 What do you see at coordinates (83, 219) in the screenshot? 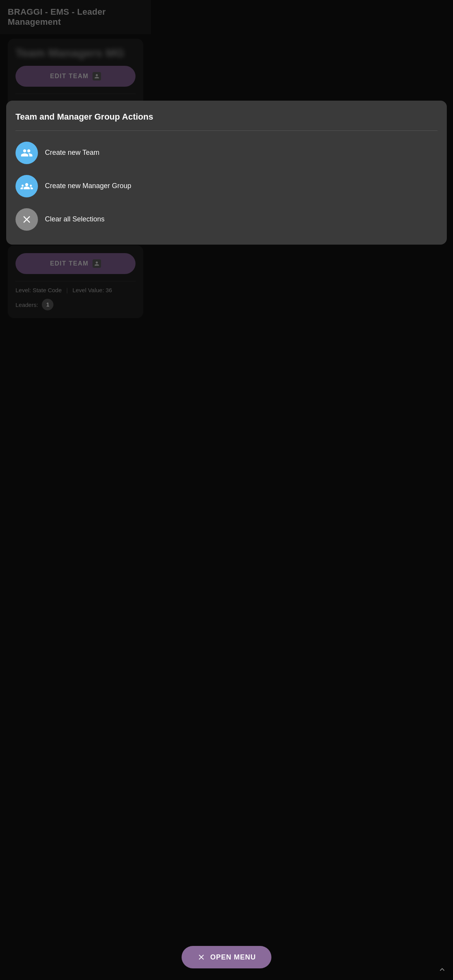
I see `action-clear-selections: Clear all Selections` at bounding box center [83, 219].